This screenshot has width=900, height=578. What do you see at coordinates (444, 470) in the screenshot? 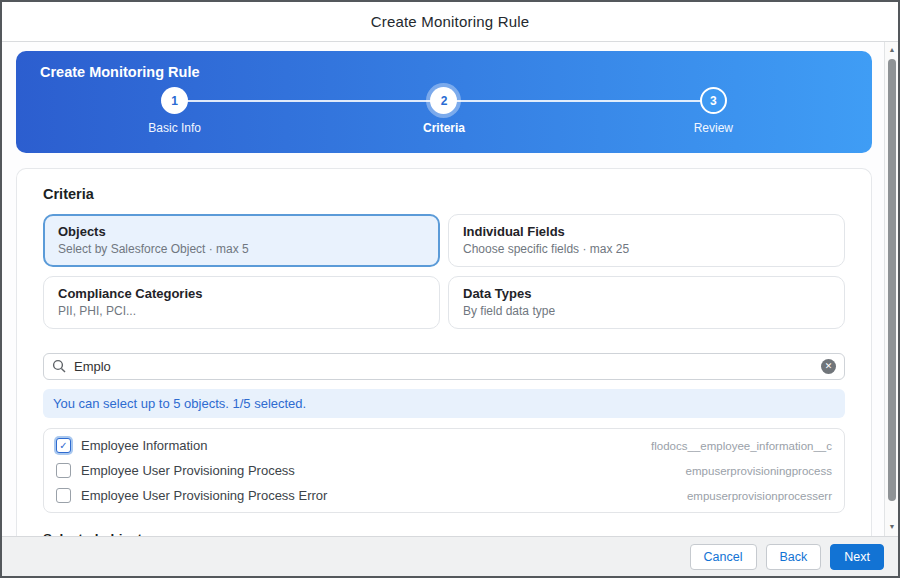
I see `object-row-emp-user-provisioning-process: ✓ Employee User Provisioning Process emp…` at bounding box center [444, 470].